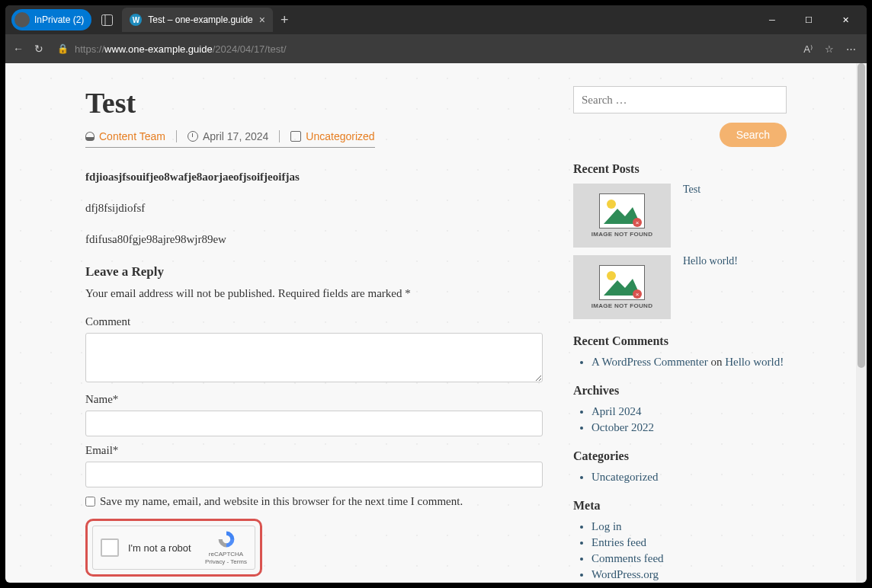 The image size is (872, 588). Describe the element at coordinates (649, 362) in the screenshot. I see `comment-author-link: A WordPress Commenter` at that location.